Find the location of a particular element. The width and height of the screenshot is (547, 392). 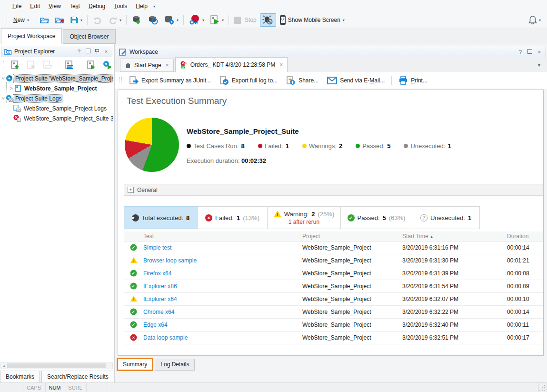

workspace-maximize-icon is located at coordinates (530, 52).